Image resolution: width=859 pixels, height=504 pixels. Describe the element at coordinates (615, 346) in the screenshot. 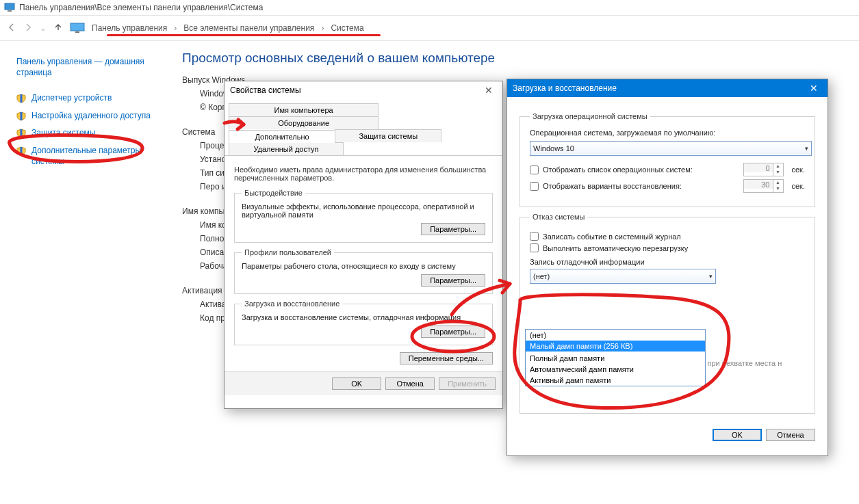

I see `dump-option-selected: Малый дамп памяти (256 КВ)` at that location.